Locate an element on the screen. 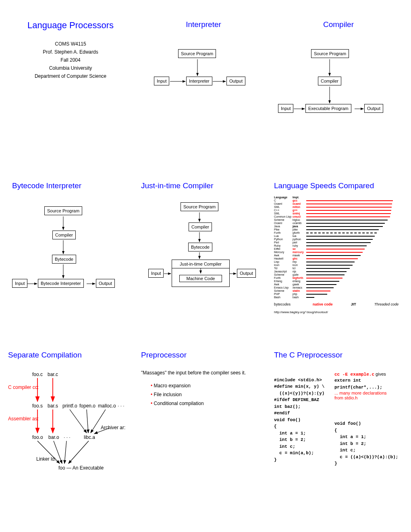 The width and height of the screenshot is (411, 532). title: The C Preprocessor is located at coordinates (342, 355).